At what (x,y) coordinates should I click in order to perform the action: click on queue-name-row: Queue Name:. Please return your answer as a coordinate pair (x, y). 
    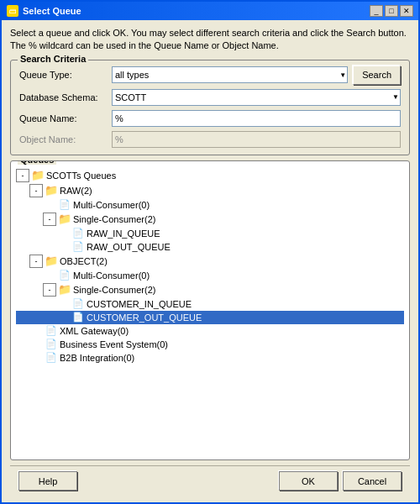
    Looking at the image, I should click on (210, 118).